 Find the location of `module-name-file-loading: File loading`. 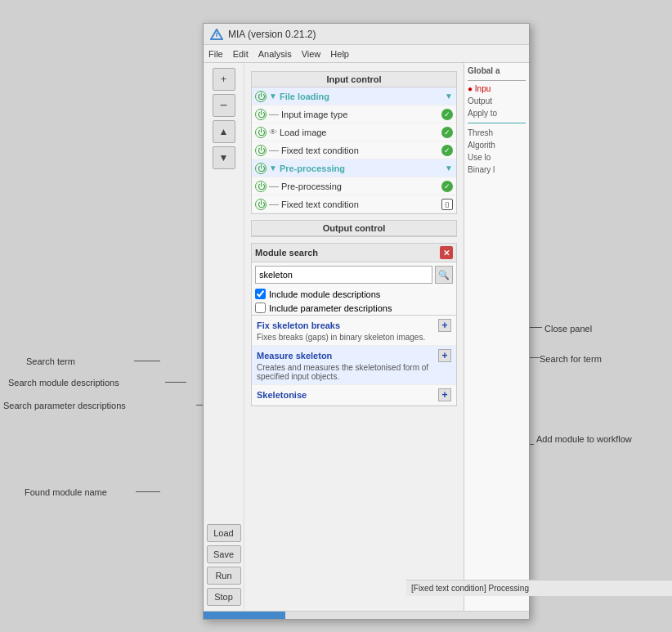

module-name-file-loading: File loading is located at coordinates (361, 96).